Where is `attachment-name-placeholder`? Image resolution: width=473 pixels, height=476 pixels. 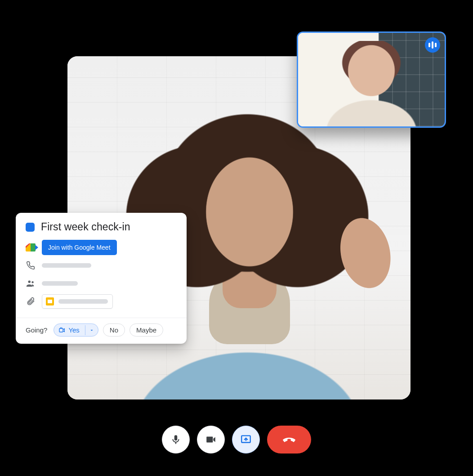
attachment-name-placeholder is located at coordinates (83, 301).